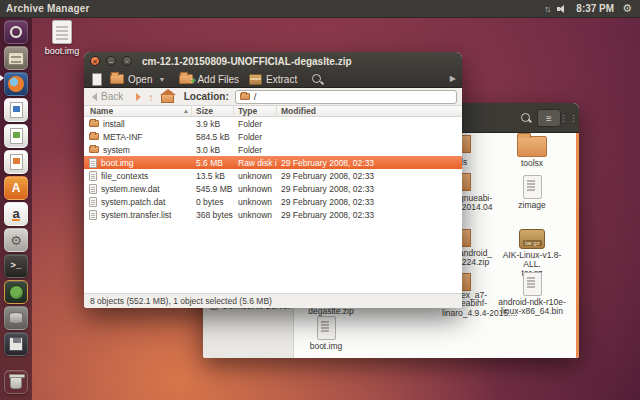 Image resolution: width=640 pixels, height=400 pixels. What do you see at coordinates (273, 61) in the screenshot?
I see `archive-titlebar: ✕ – ▫ cm-12.1-20150809-UNOFFICIAL-degasl…` at bounding box center [273, 61].